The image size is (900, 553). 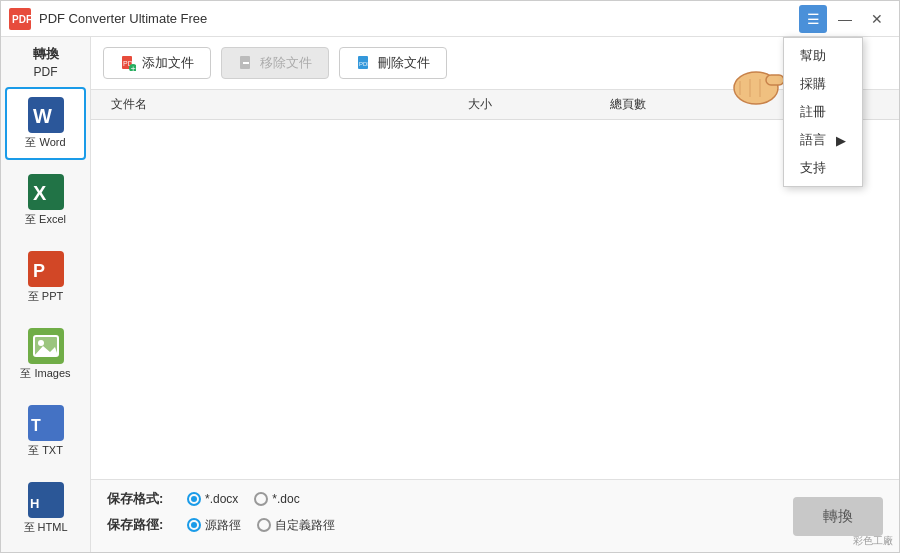 I want to click on path-source-option: 源路徑, so click(x=214, y=526).